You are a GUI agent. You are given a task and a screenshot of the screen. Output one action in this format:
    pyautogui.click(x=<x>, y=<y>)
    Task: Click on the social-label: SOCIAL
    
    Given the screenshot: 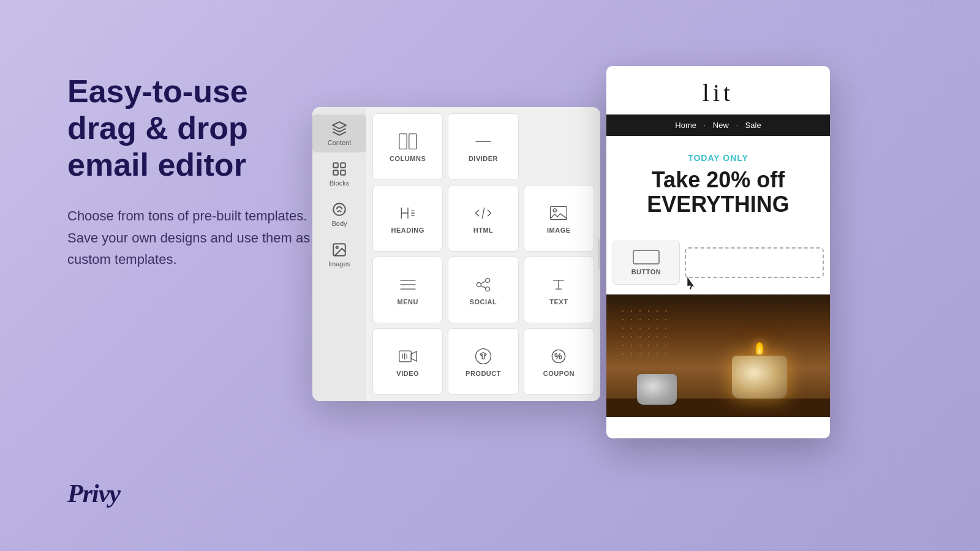 What is the action you would take?
    pyautogui.click(x=484, y=302)
    